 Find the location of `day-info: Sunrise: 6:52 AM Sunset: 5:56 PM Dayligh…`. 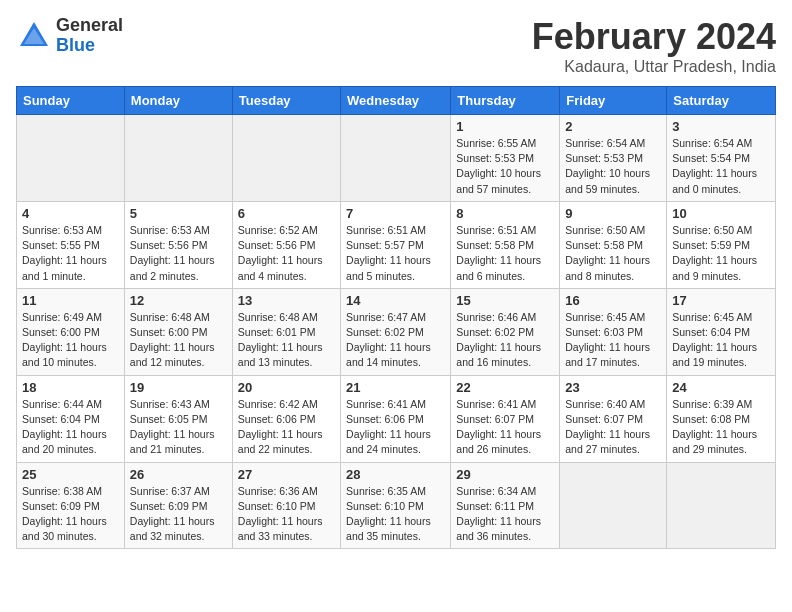

day-info: Sunrise: 6:52 AM Sunset: 5:56 PM Dayligh… is located at coordinates (286, 254).